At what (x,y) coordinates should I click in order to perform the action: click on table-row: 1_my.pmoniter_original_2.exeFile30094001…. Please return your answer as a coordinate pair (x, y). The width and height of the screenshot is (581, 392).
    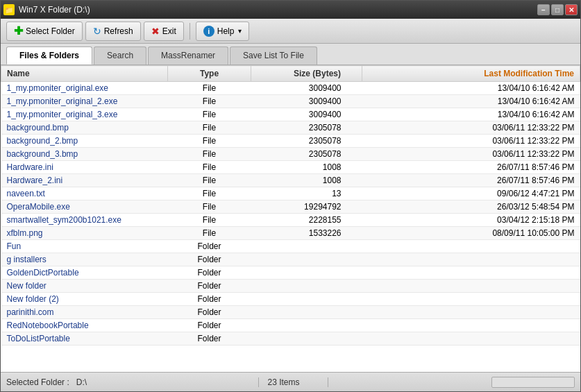
    Looking at the image, I should click on (291, 101).